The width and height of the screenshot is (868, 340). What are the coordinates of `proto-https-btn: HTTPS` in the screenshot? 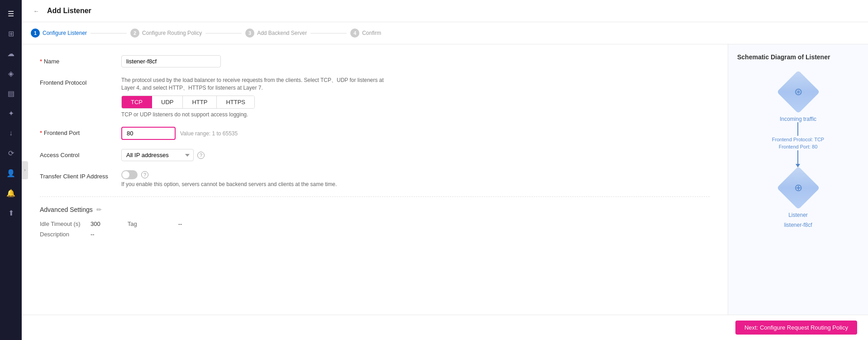 It's located at (235, 102).